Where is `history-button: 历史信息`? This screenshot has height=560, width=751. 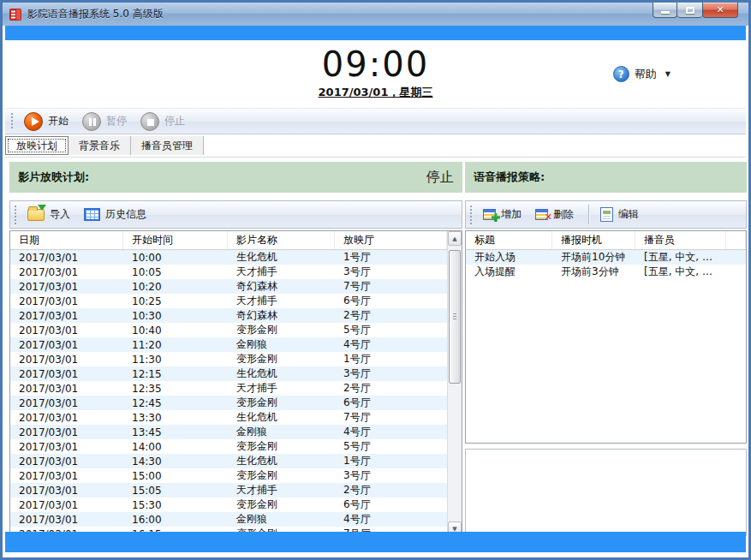 history-button: 历史信息 is located at coordinates (116, 214).